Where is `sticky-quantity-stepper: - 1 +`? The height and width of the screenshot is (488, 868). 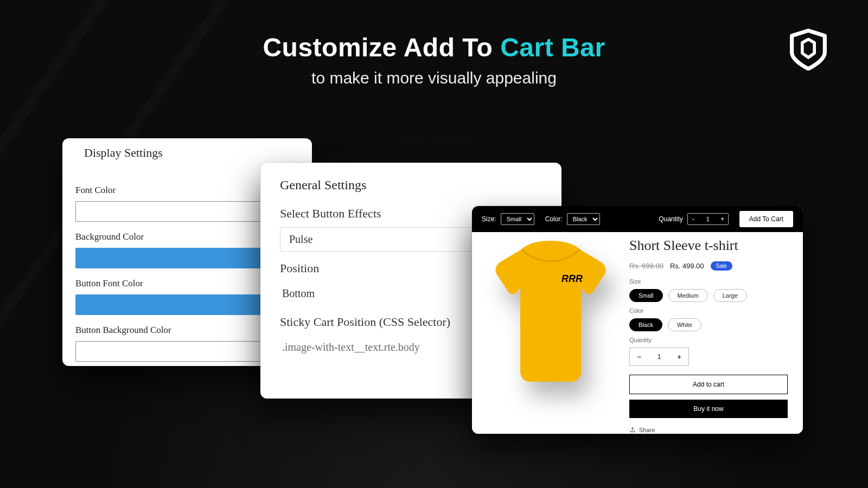
sticky-quantity-stepper: - 1 + is located at coordinates (708, 219).